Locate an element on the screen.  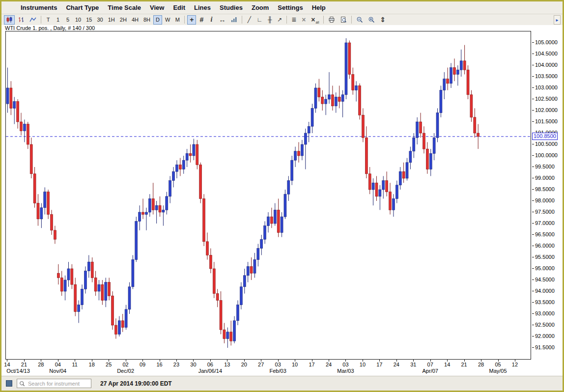
trendline-tool-button: ╱ is located at coordinates (249, 20).